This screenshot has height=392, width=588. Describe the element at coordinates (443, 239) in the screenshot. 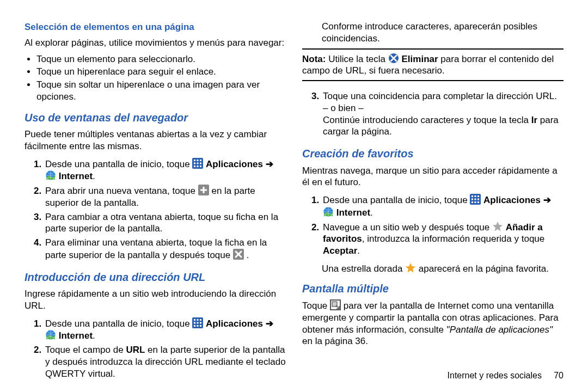

I see `step-item: Navegue a un sitio web y después toque A…` at that location.